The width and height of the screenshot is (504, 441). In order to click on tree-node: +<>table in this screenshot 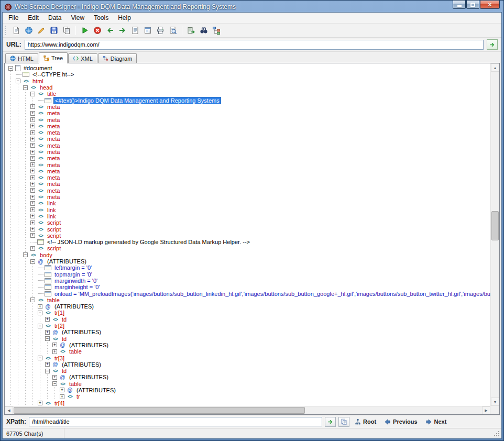, I will do `click(249, 351)`.